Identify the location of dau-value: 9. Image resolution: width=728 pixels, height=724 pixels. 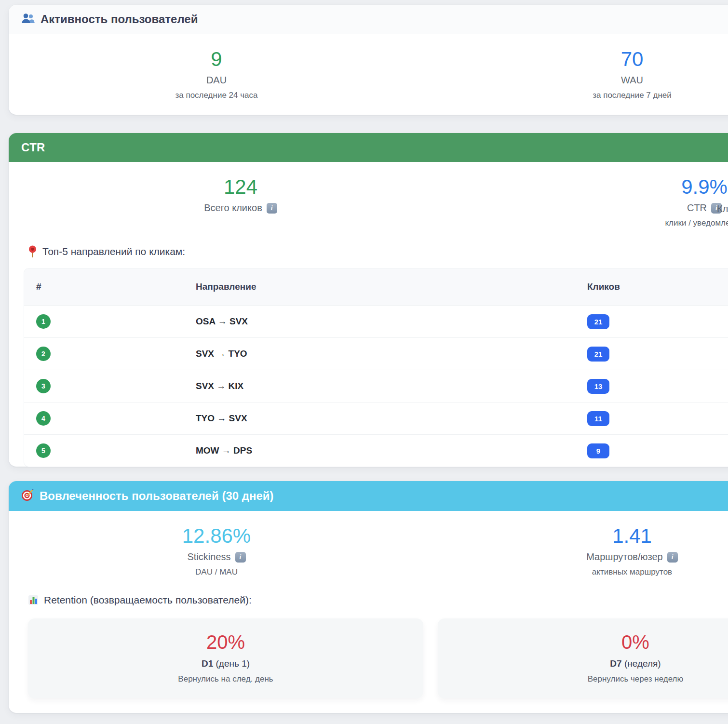
(216, 59).